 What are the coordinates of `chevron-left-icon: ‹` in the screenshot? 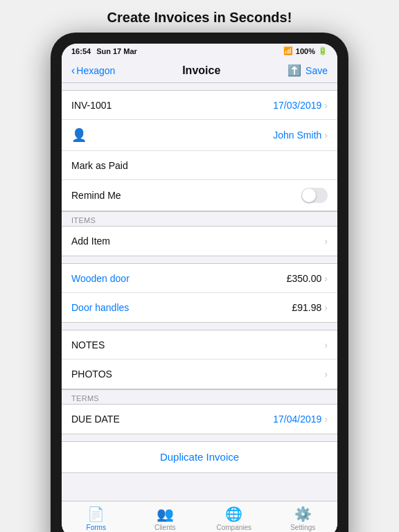 It's located at (73, 71).